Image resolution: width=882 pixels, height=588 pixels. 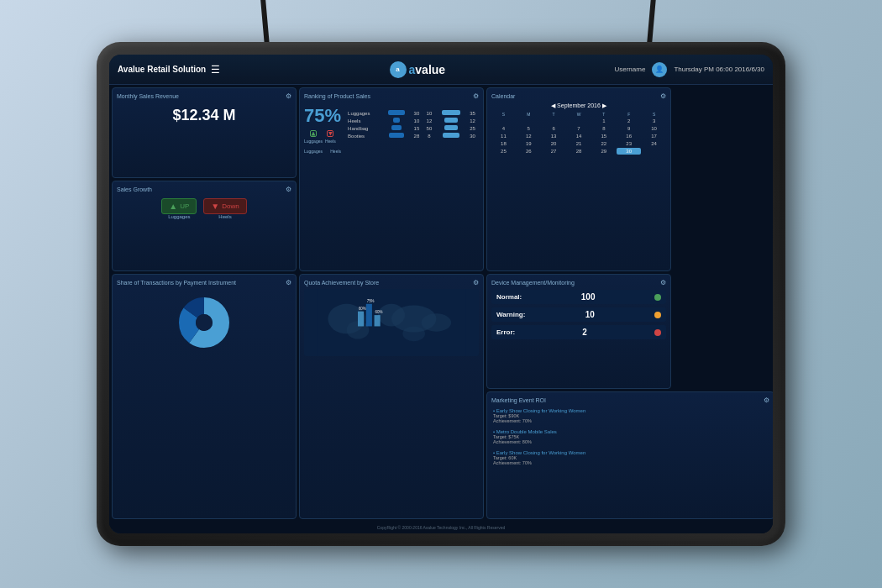 I want to click on sales-revenue-gear: ⚙, so click(x=289, y=96).